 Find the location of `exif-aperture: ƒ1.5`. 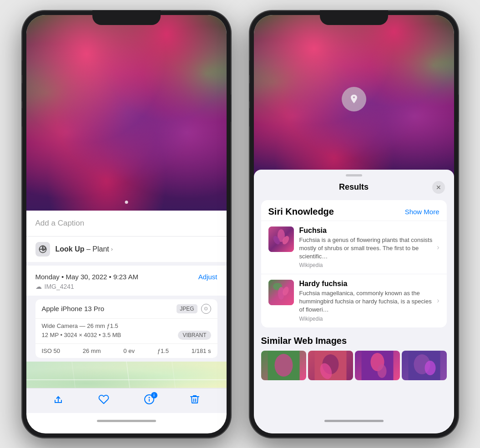

exif-aperture: ƒ1.5 is located at coordinates (163, 351).